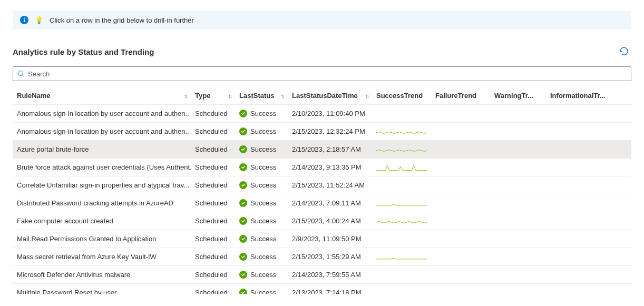  What do you see at coordinates (330, 167) in the screenshot?
I see `cell-datetime: 2/14/2023, 9:13:35 PM` at bounding box center [330, 167].